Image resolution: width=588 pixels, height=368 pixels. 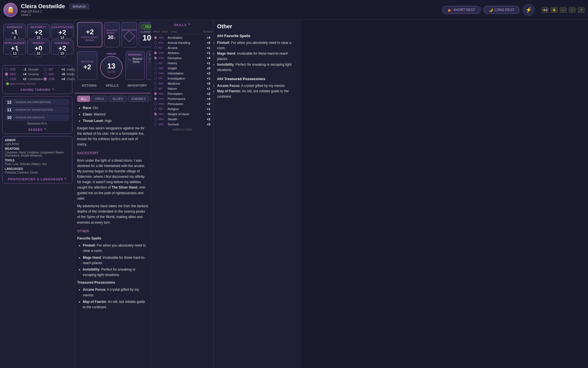 I want to click on save-label: Intelligence, so click(x=71, y=70).